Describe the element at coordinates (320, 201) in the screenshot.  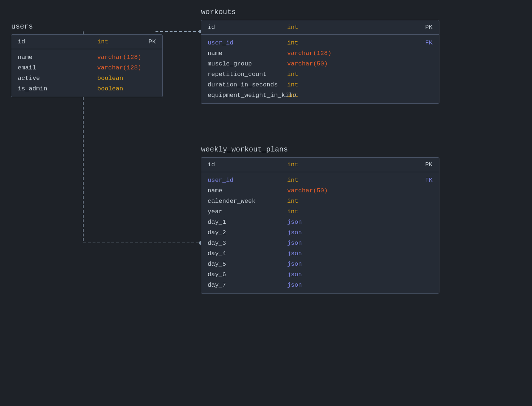
I see `table-row: calender_weekint` at that location.